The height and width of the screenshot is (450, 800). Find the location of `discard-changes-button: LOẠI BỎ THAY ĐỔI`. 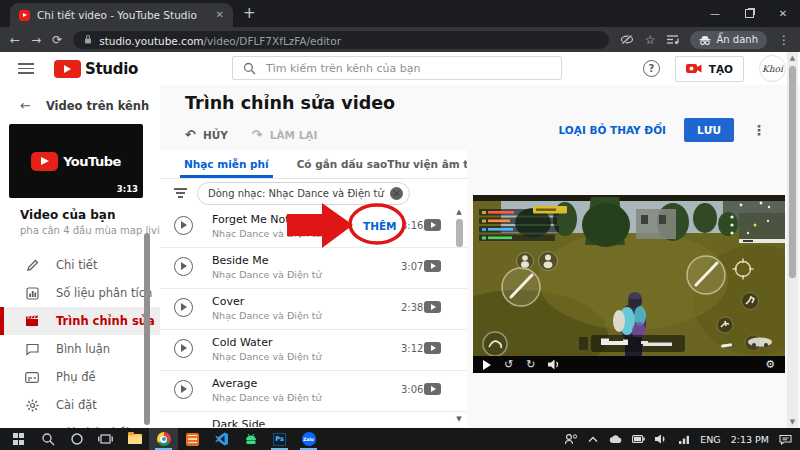

discard-changes-button: LOẠI BỎ THAY ĐỔI is located at coordinates (612, 130).